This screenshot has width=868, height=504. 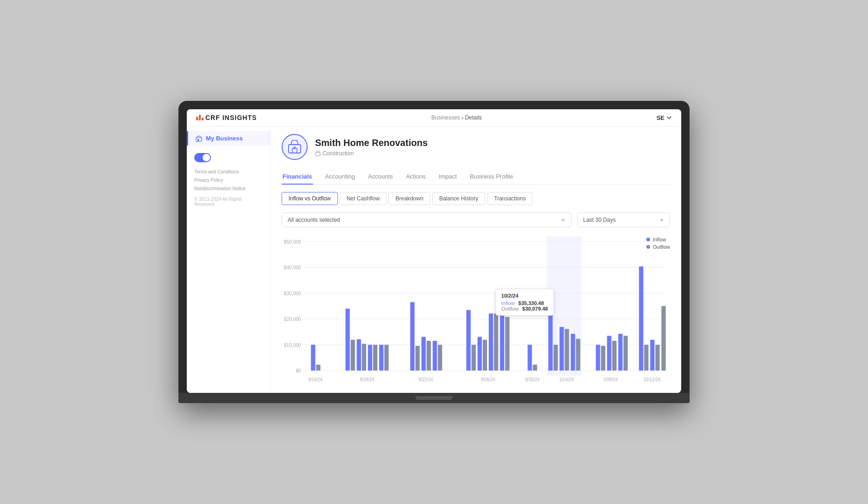 I want to click on tab-balance-history: Balance History, so click(x=459, y=199).